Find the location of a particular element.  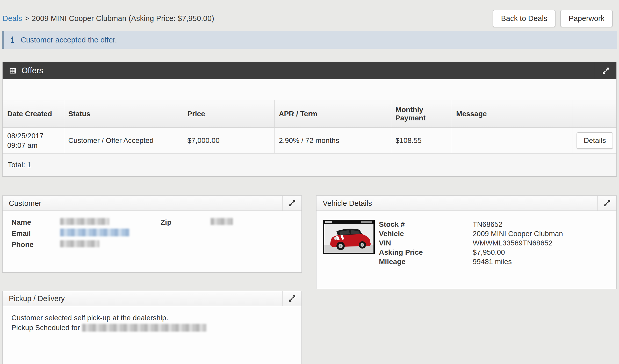

right-column: Vehicle Details is located at coordinates (466, 242).